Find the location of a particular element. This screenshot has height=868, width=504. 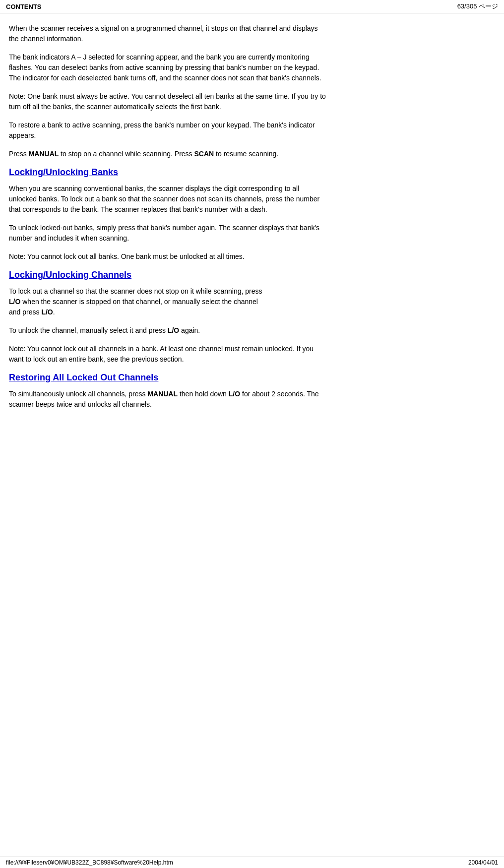

paragraph-5-post: to resume scanning. is located at coordinates (246, 154).